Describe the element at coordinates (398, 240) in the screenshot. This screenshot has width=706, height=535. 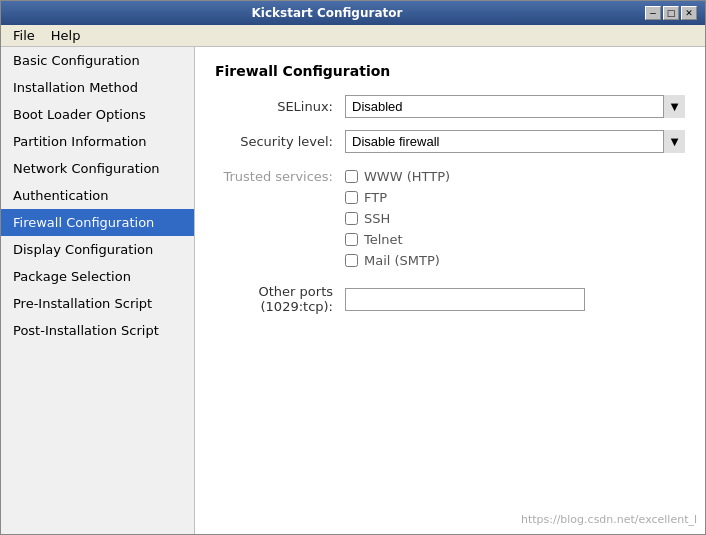
I see `checkbox-telnet: Telnet` at that location.